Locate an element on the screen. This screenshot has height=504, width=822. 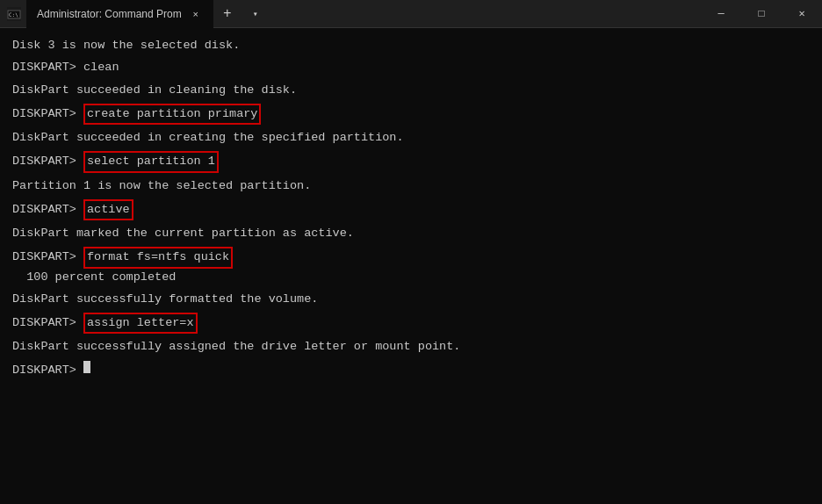
svg-text: C:\ is located at coordinates (14, 14).